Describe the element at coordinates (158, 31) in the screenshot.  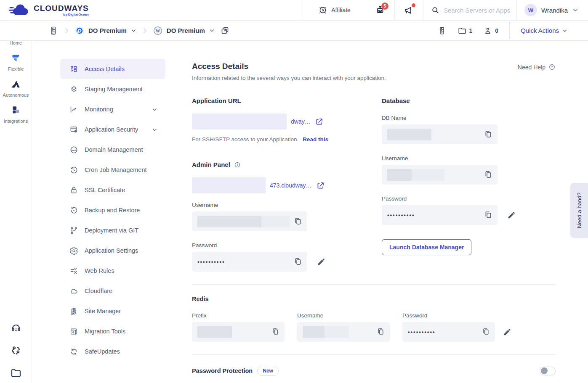
I see `wordpress-icon: W` at that location.